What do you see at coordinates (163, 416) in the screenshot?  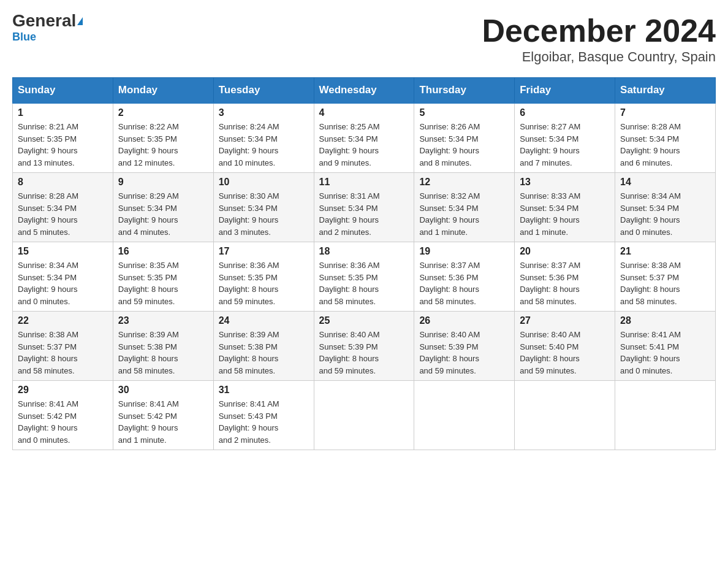 I see `table-row: 30 Sunrise: 8:41 AMSunset: 5:42 PMDaylig…` at bounding box center [163, 416].